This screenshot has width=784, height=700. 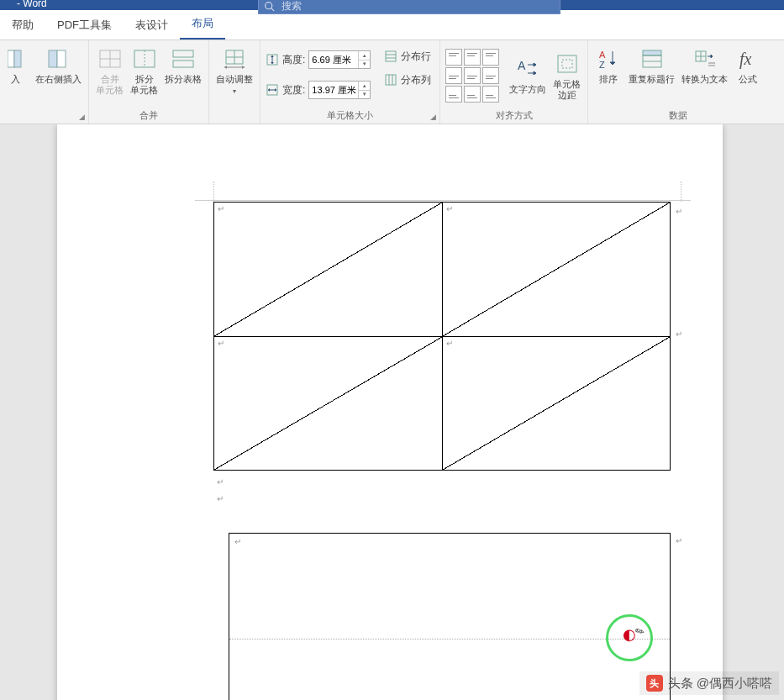 I want to click on align-bottom-right, so click(x=491, y=94).